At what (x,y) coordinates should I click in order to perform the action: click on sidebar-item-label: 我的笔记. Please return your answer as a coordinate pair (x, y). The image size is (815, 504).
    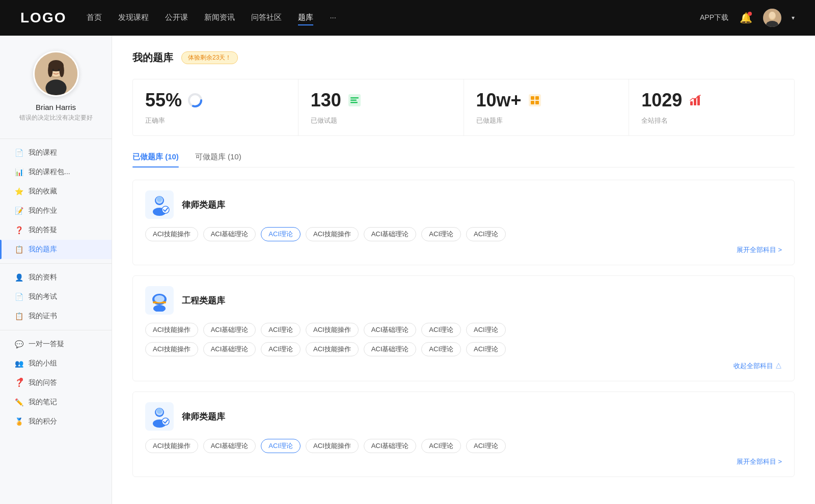
    Looking at the image, I should click on (43, 402).